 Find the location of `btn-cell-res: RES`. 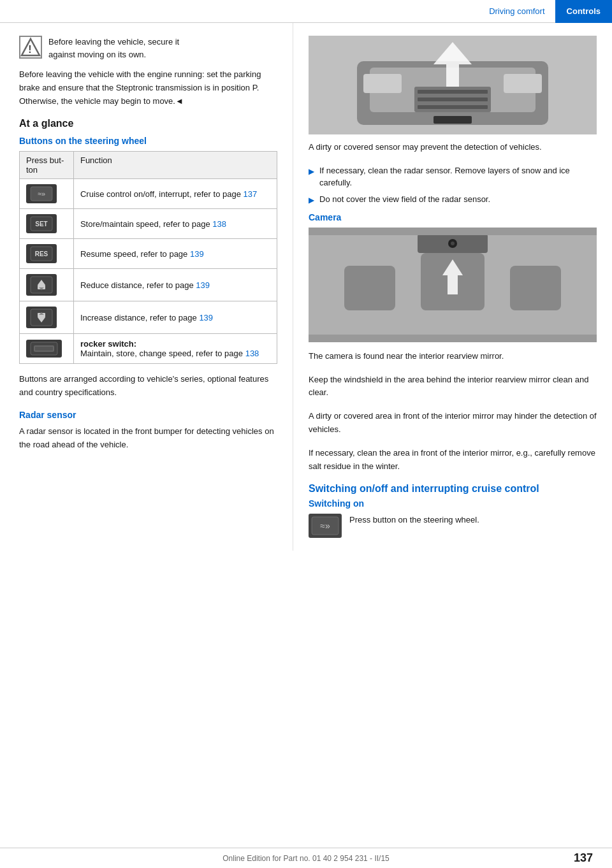

btn-cell-res: RES is located at coordinates (47, 254).